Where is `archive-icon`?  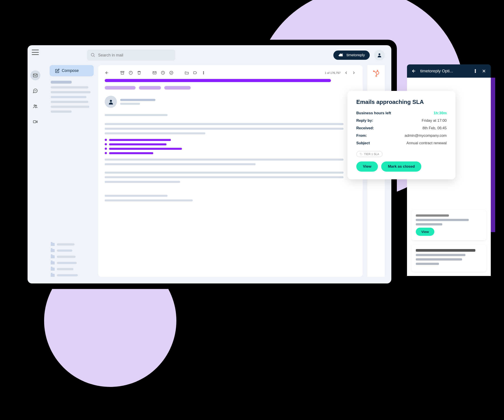
archive-icon is located at coordinates (122, 73).